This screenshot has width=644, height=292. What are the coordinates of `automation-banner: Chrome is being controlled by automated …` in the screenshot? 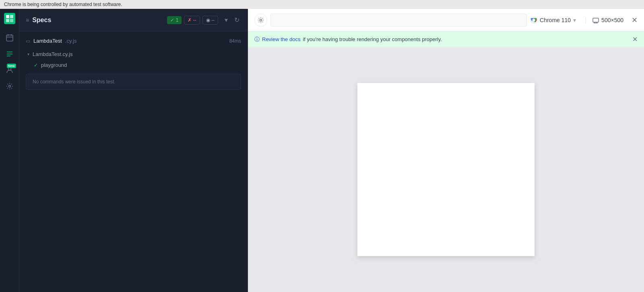 It's located at (322, 4).